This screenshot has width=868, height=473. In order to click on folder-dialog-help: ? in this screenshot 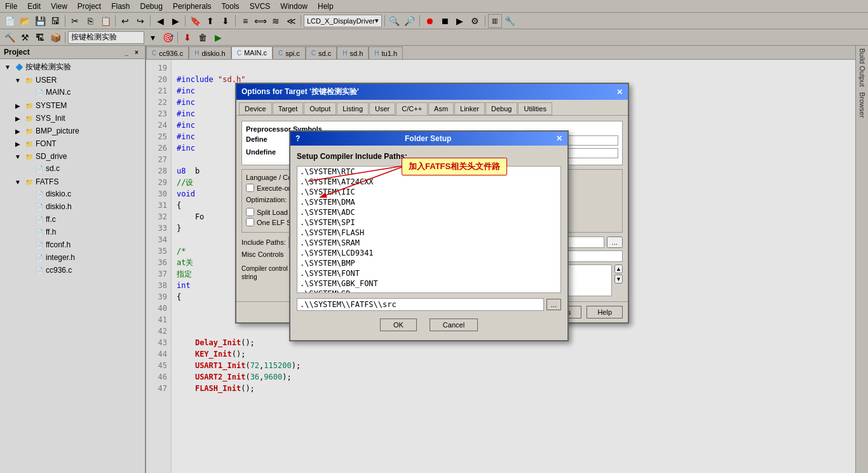, I will do `click(297, 139)`.